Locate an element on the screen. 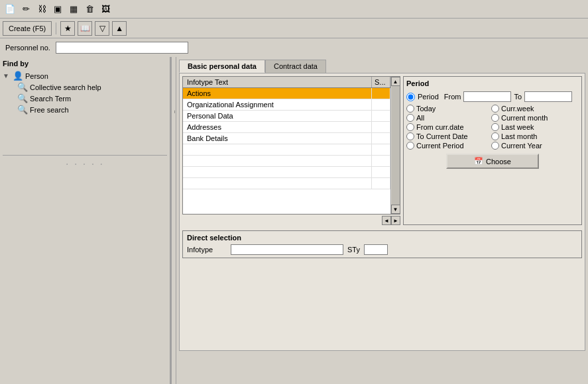 The width and height of the screenshot is (588, 384). radio-pair-4: To Current Date Last month is located at coordinates (493, 136).